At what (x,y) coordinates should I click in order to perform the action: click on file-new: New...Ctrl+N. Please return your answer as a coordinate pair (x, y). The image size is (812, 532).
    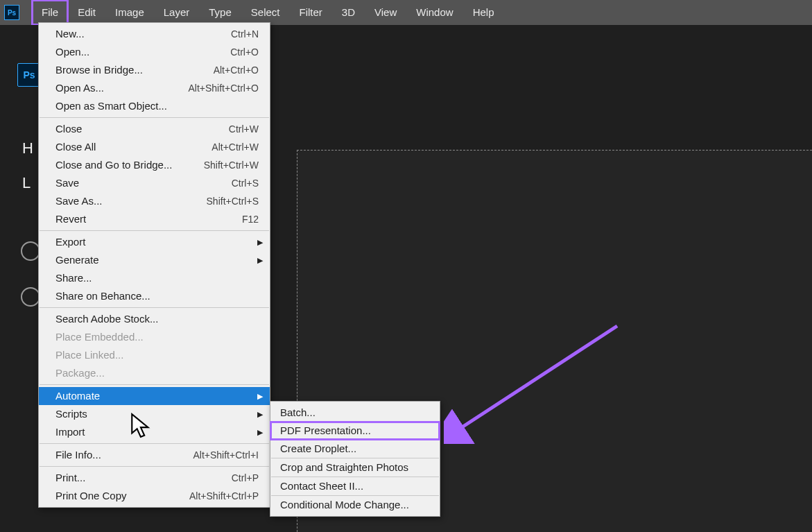
    Looking at the image, I should click on (154, 34).